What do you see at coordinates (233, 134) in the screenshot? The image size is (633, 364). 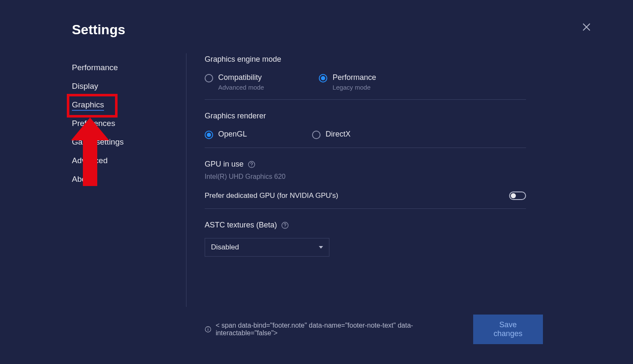 I see `radio-main-label: OpenGL` at bounding box center [233, 134].